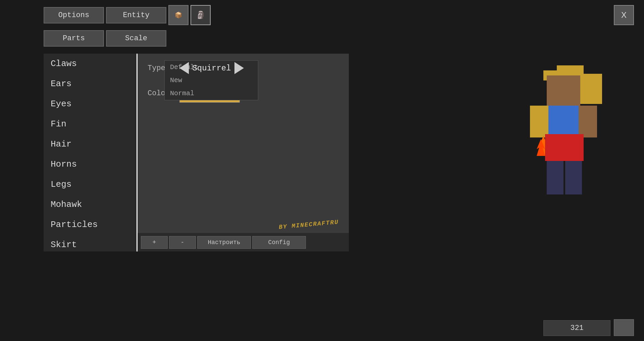 The width and height of the screenshot is (644, 341). Describe the element at coordinates (90, 64) in the screenshot. I see `list-item-claws: Claws` at that location.